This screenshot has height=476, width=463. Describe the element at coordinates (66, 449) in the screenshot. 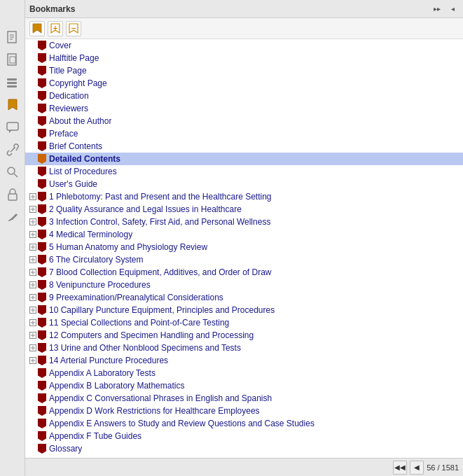

I see `bookmark-label: Glossary` at that location.